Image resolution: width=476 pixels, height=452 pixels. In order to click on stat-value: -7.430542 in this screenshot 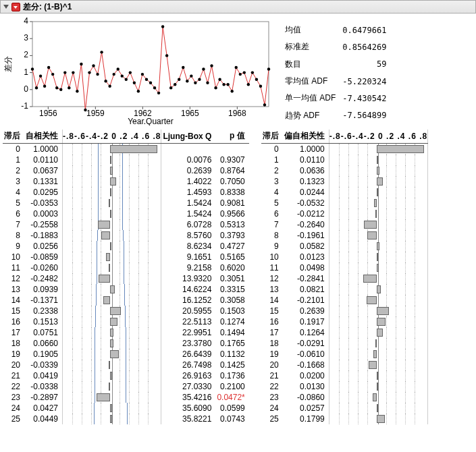, I will do `click(367, 98)`.